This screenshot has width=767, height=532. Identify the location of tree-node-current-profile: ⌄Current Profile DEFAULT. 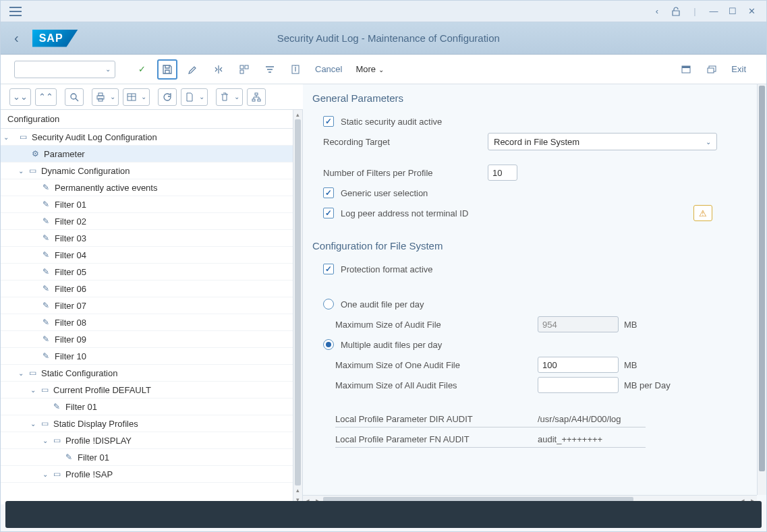
(151, 390).